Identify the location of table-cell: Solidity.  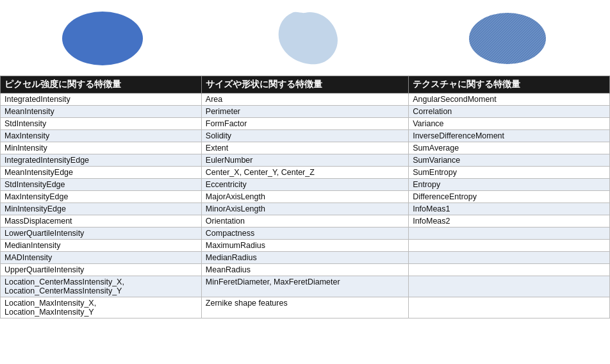
(305, 136).